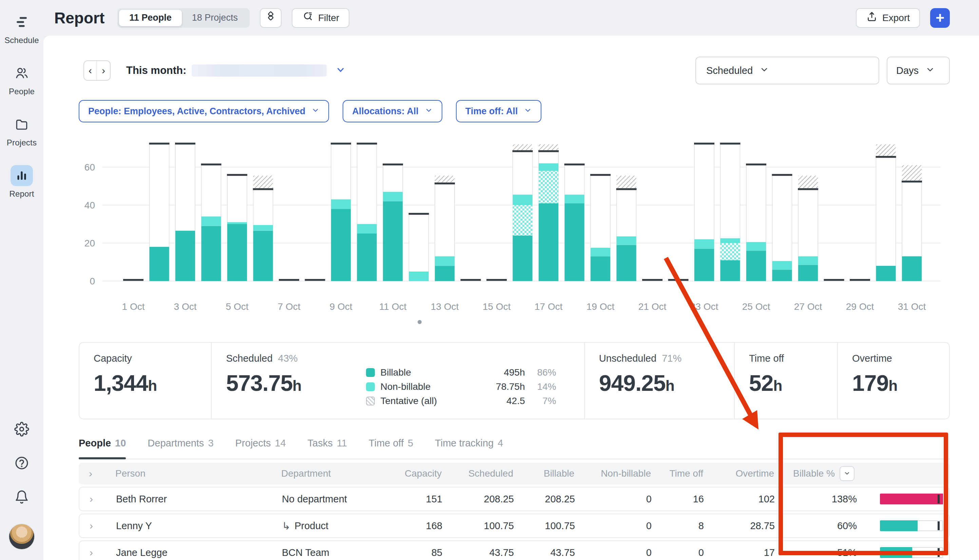 This screenshot has width=979, height=560. What do you see at coordinates (271, 18) in the screenshot?
I see `stack-icon` at bounding box center [271, 18].